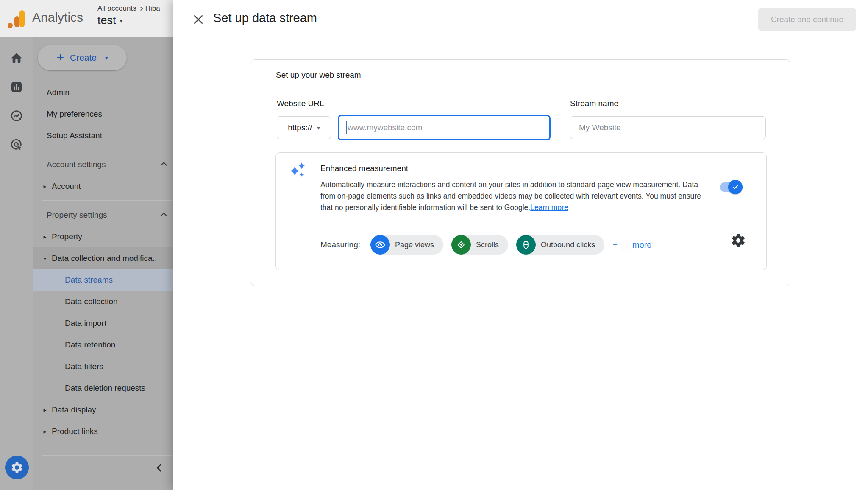 The width and height of the screenshot is (868, 490). What do you see at coordinates (526, 245) in the screenshot?
I see `mouse-icon` at bounding box center [526, 245].